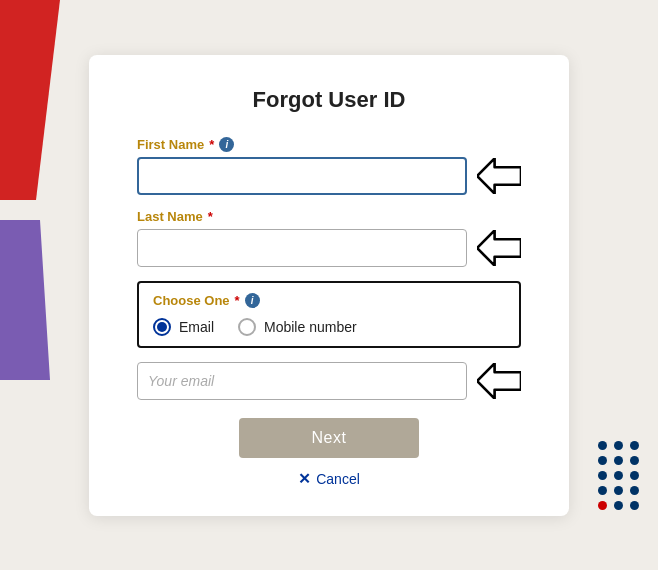 The width and height of the screenshot is (658, 570). What do you see at coordinates (329, 238) in the screenshot?
I see `last-name-field-group: Last Name *` at bounding box center [329, 238].